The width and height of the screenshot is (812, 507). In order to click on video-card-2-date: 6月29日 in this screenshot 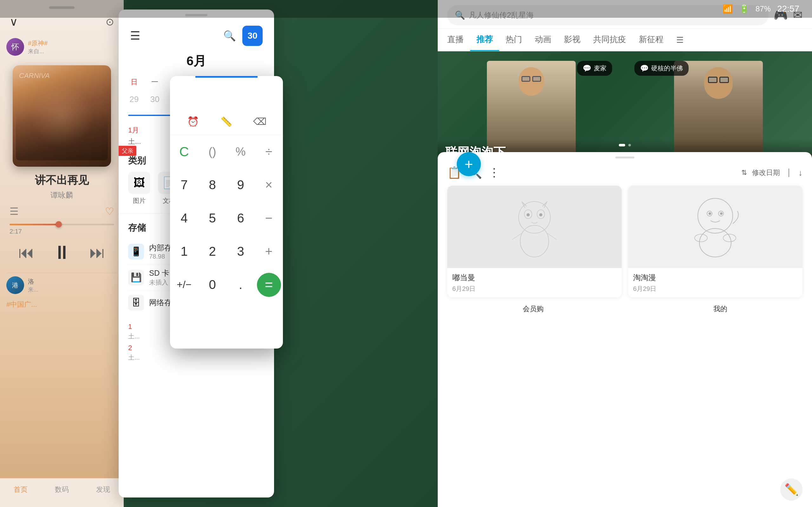, I will do `click(715, 289)`.